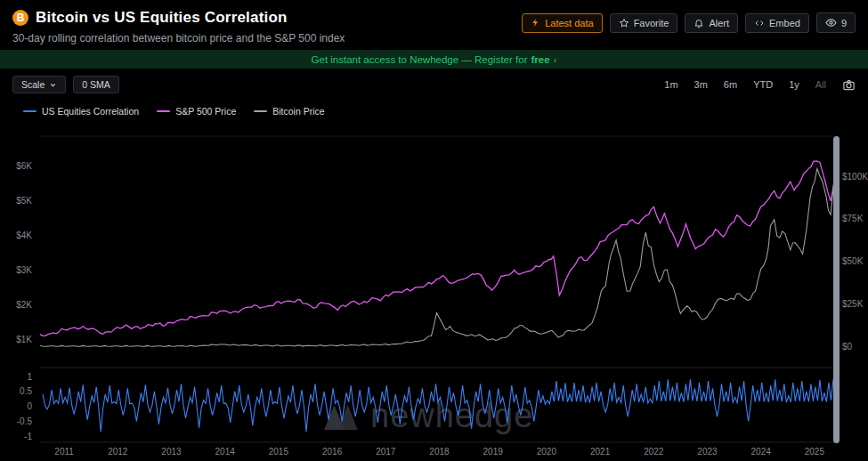 The height and width of the screenshot is (461, 868). What do you see at coordinates (815, 452) in the screenshot?
I see `x-axis-tick: 2025` at bounding box center [815, 452].